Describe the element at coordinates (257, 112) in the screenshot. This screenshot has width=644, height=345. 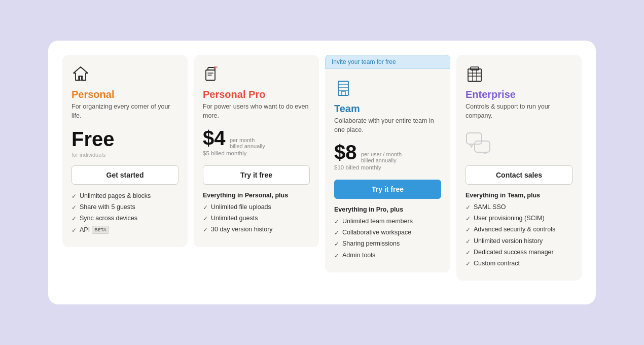
I see `personal-pro-plan-desc: For power users who want to do even more…` at that location.